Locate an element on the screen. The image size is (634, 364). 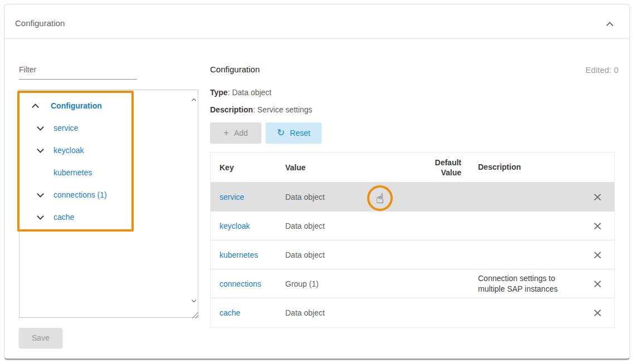
tree-item-service: service is located at coordinates (109, 128).